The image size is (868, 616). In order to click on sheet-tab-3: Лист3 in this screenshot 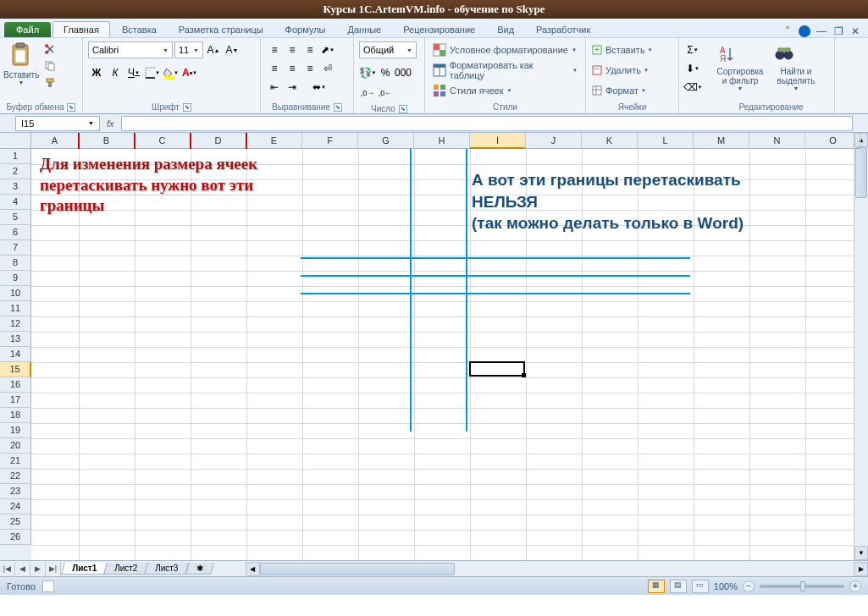, I will do `click(168, 569)`.